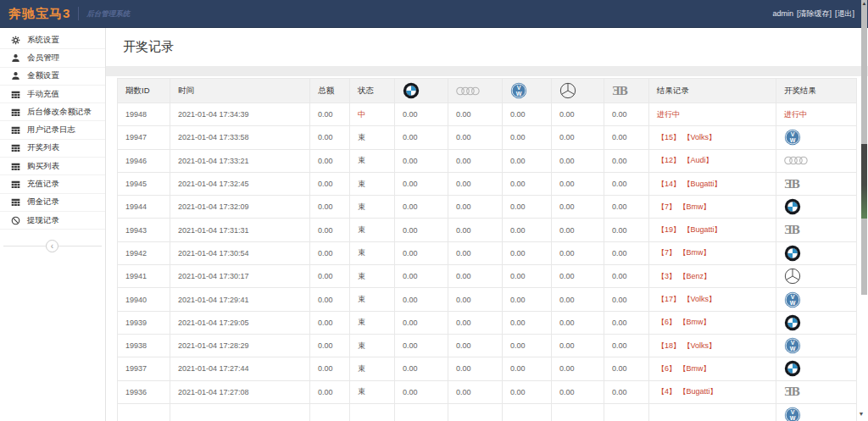 The image size is (868, 421). Describe the element at coordinates (622, 91) in the screenshot. I see `bugatti-icon: ƎB` at that location.